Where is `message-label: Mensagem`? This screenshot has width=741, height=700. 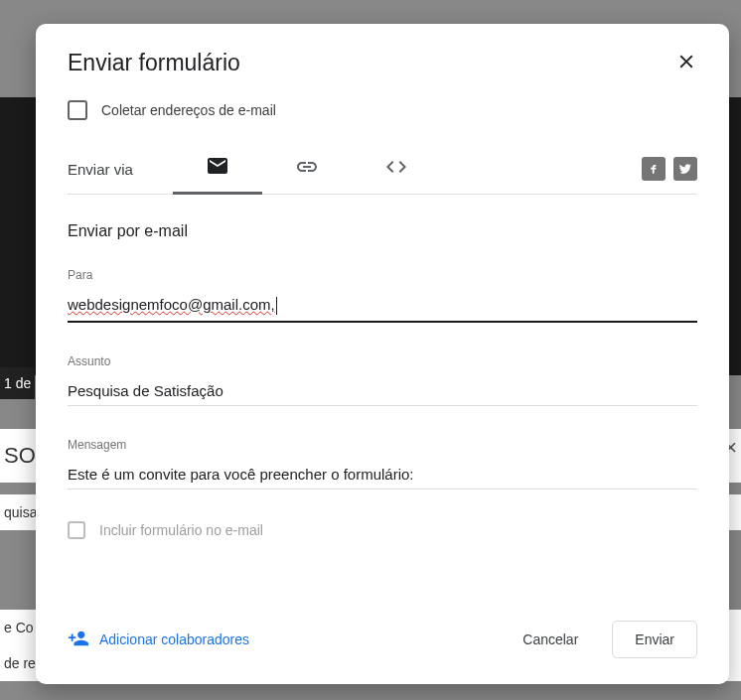
message-label: Mensagem is located at coordinates (382, 445).